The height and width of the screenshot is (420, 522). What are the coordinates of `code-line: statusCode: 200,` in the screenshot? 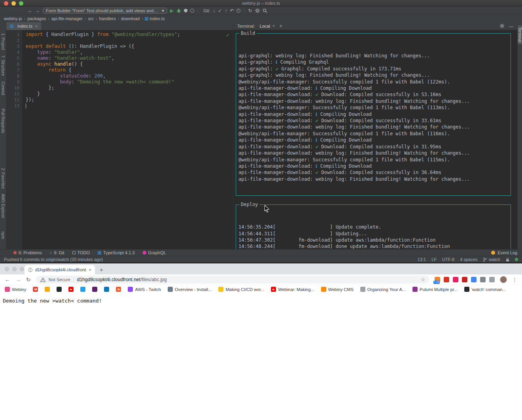 It's located at (129, 76).